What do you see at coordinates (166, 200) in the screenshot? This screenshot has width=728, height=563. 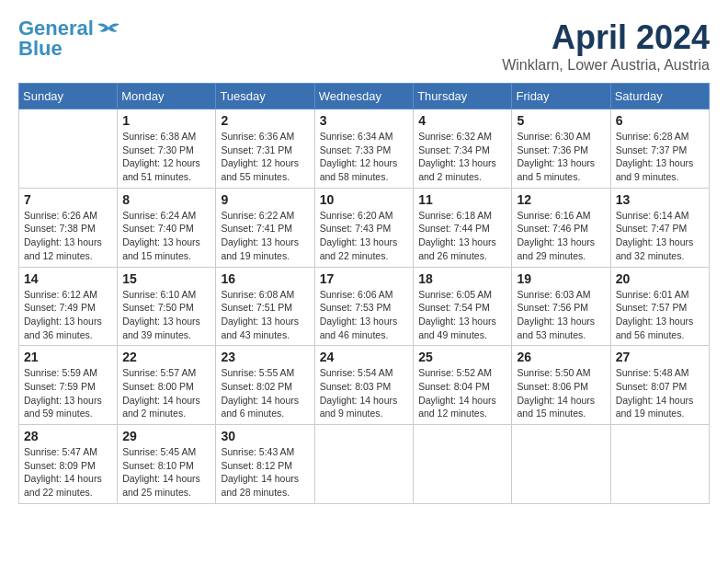 I see `day-number: 8` at bounding box center [166, 200].